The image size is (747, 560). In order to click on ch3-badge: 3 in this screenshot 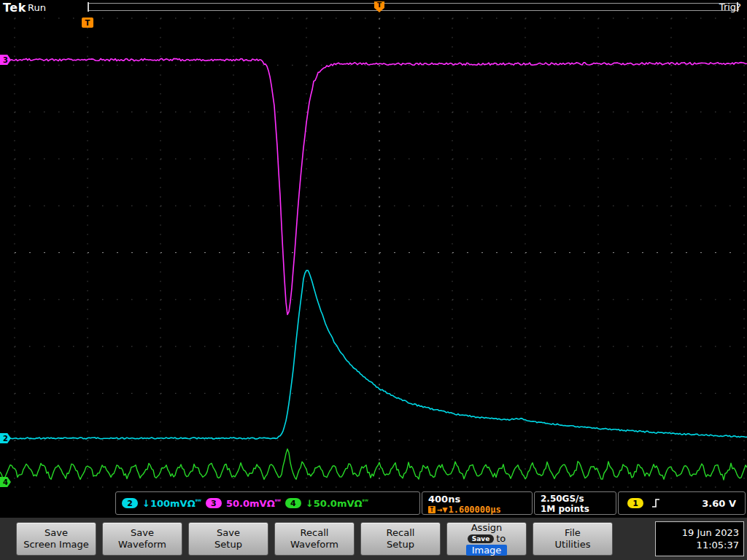, I will do `click(214, 503)`.